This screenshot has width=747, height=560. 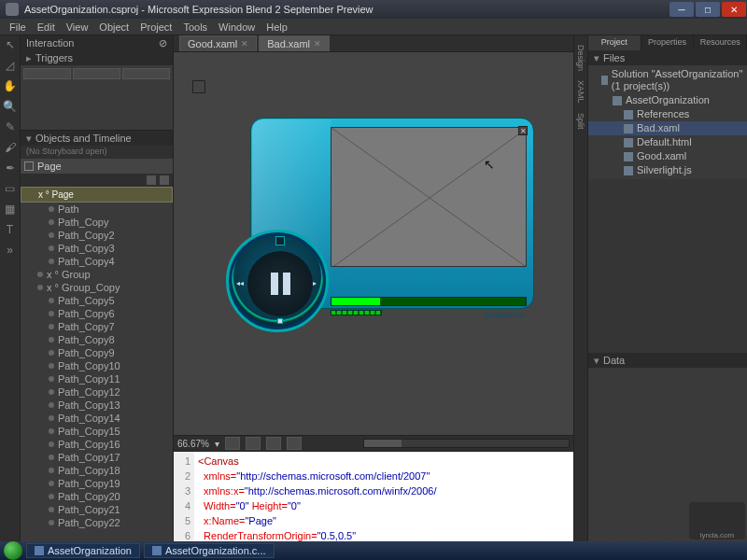 I want to click on volume-meter, so click(x=357, y=313).